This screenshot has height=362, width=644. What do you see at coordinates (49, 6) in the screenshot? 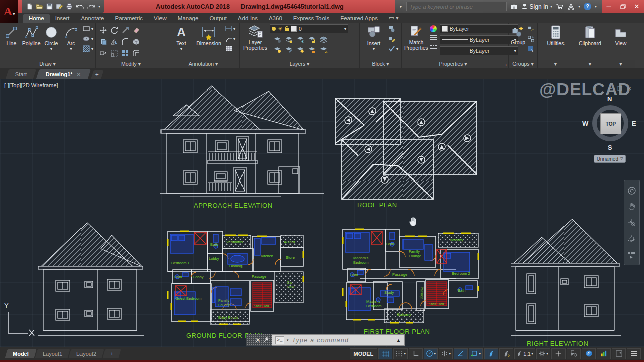
I see `save-icon` at bounding box center [49, 6].